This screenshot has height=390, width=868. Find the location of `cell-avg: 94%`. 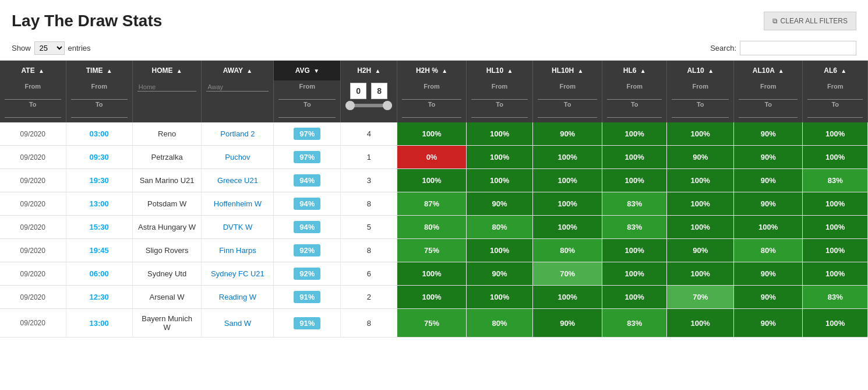

cell-avg: 94% is located at coordinates (308, 204).